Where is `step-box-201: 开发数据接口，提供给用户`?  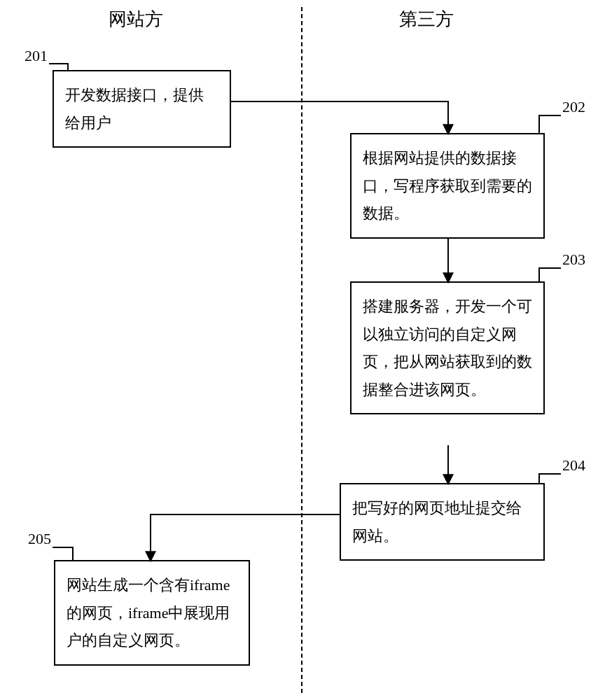 step-box-201: 开发数据接口，提供给用户 is located at coordinates (141, 109).